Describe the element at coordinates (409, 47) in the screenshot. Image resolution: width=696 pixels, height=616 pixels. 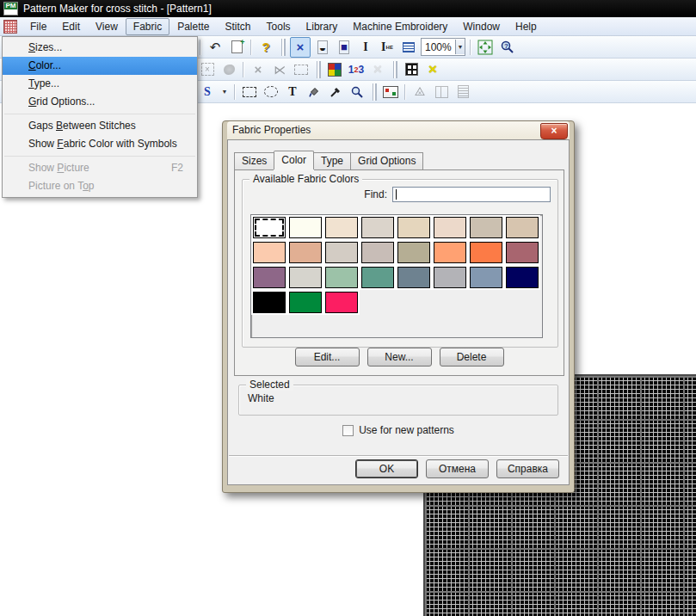
I see `pattern-info-button` at that location.